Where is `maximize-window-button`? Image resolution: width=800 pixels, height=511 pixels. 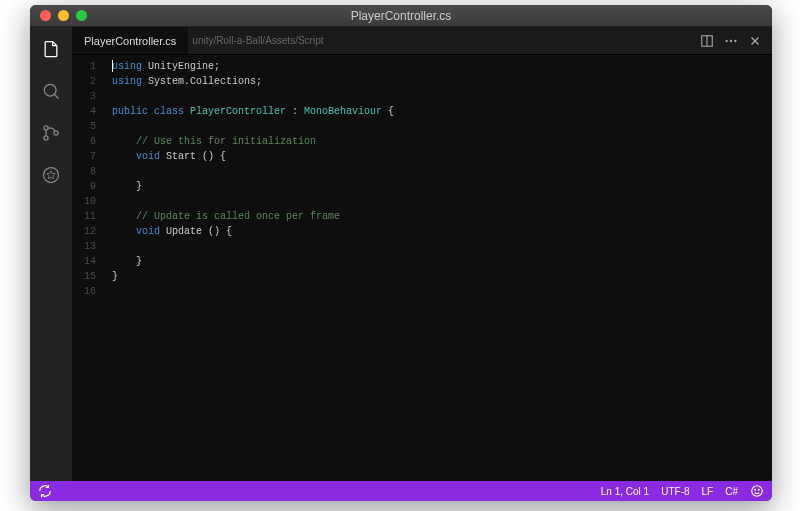
maximize-window-button is located at coordinates (82, 16).